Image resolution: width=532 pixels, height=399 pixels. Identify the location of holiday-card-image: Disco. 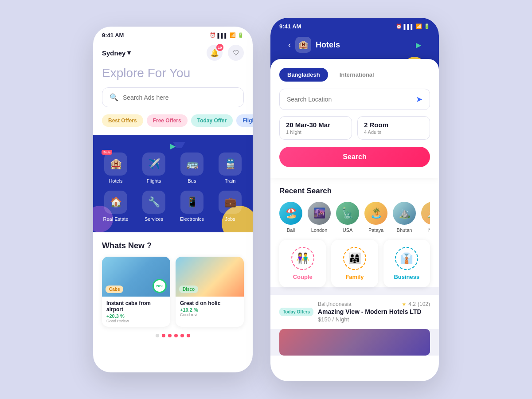
(210, 277).